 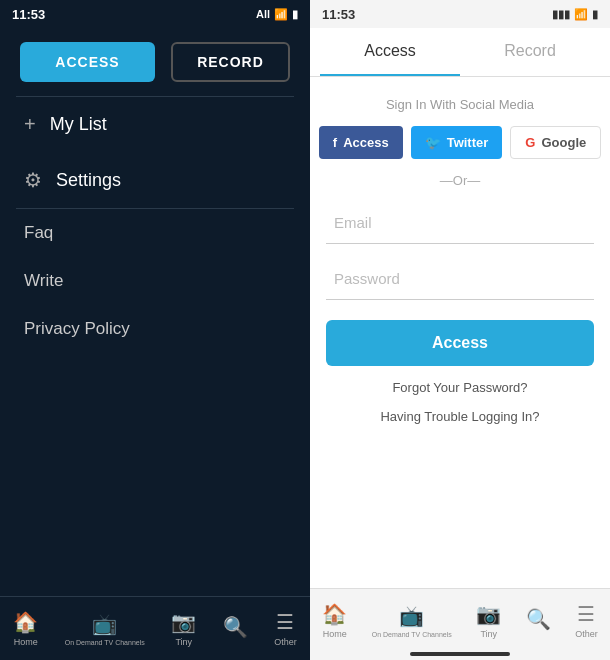 What do you see at coordinates (155, 628) in the screenshot?
I see `left-bottom-nav: 🏠 Home 📺 On Demand TV Channels 📷 Tiny 🔍 …` at bounding box center [155, 628].